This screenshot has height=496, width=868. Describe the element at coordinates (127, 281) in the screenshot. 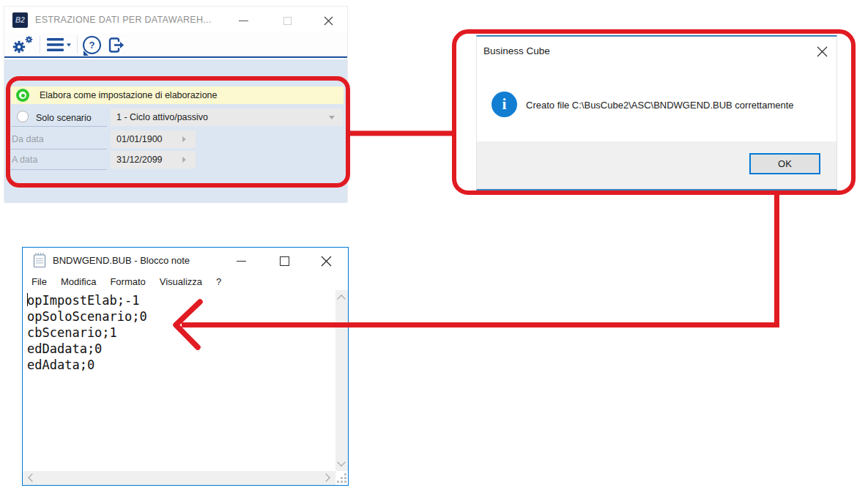

I see `menu-formato: Formato` at that location.